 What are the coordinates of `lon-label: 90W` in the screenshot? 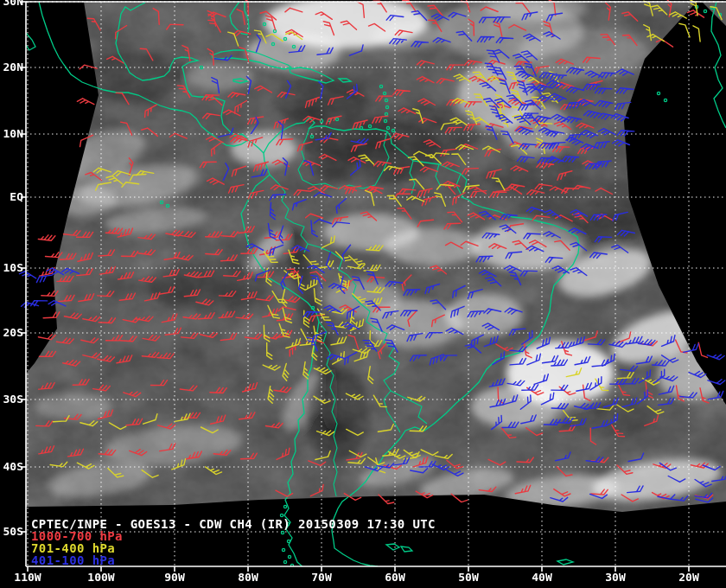 It's located at (175, 578).